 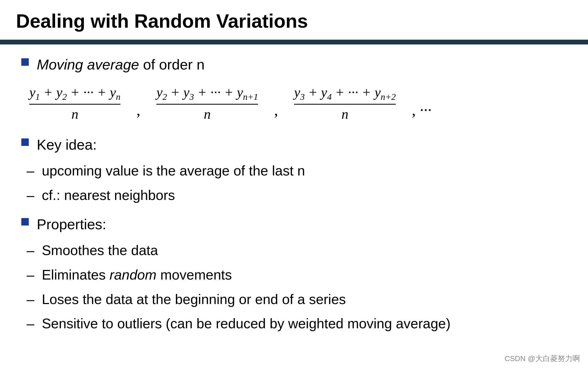 What do you see at coordinates (207, 94) in the screenshot?
I see `fraction-2-numerator: y2 + y3 + ··· + yn+1` at bounding box center [207, 94].